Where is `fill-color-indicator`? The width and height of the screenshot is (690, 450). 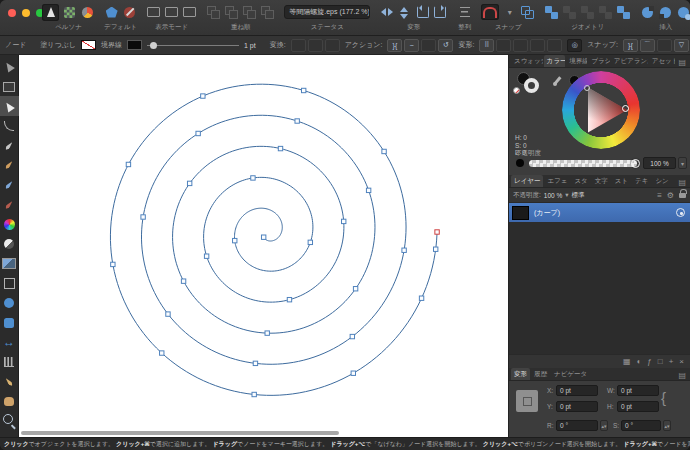 fill-color-indicator is located at coordinates (532, 86).